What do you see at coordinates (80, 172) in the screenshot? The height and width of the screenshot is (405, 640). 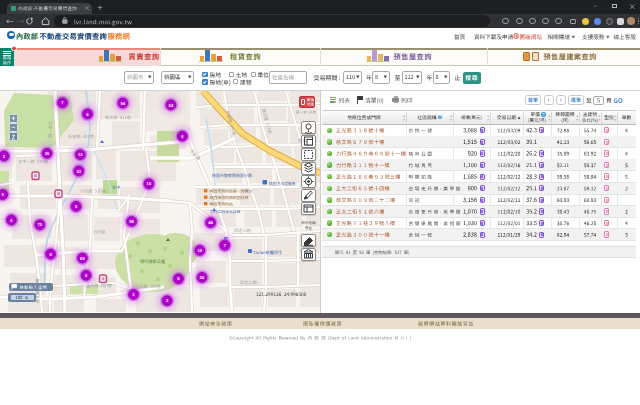 I see `svg-text: 33` at bounding box center [80, 172].